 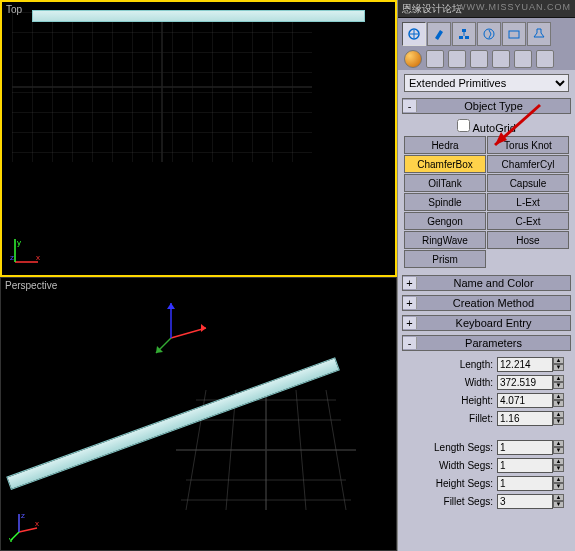 I want to click on height-input, so click(x=525, y=400).